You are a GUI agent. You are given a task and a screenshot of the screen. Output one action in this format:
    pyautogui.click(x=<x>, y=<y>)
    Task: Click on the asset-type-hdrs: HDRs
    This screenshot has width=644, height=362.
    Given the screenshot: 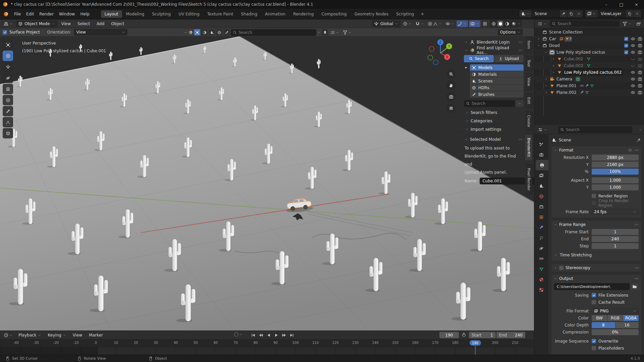 What is the action you would take?
    pyautogui.click(x=497, y=88)
    